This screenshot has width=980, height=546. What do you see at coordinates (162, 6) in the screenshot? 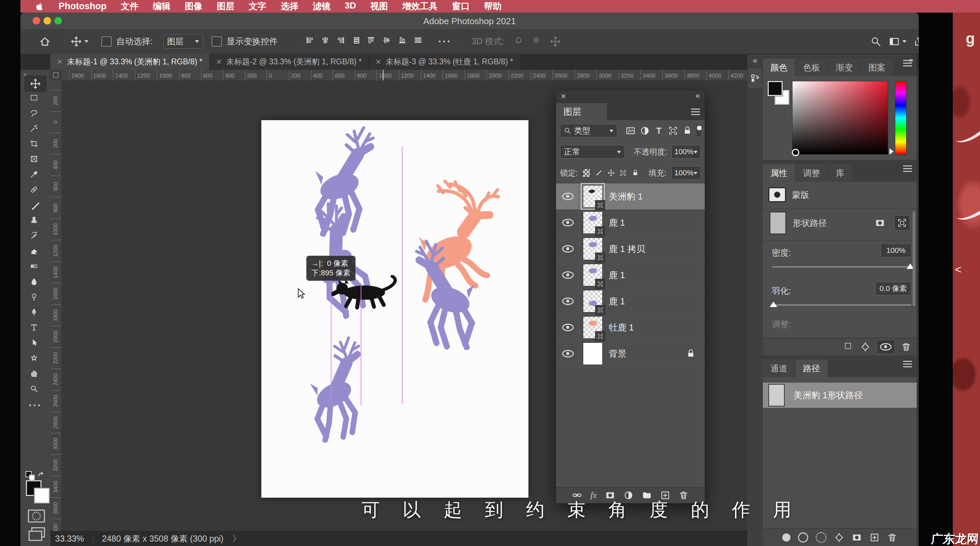
I see `menu-item: 编辑` at bounding box center [162, 6].